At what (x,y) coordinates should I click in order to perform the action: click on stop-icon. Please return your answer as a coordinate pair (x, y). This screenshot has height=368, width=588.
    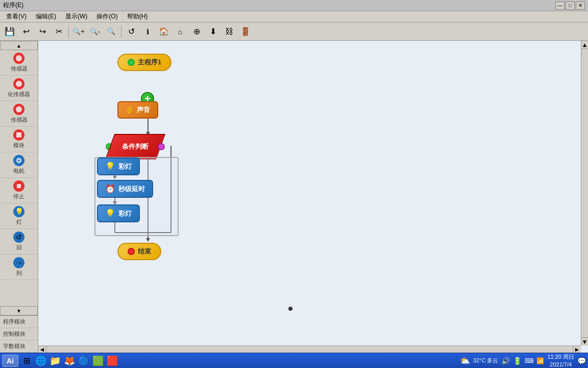
    Looking at the image, I should click on (19, 186).